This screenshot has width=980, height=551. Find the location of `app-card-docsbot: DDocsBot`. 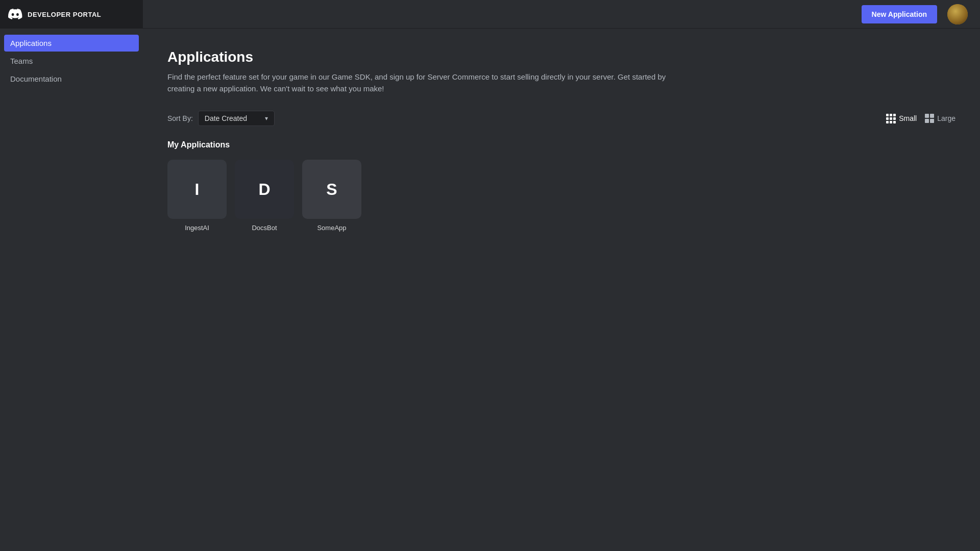

app-card-docsbot: DDocsBot is located at coordinates (264, 196).